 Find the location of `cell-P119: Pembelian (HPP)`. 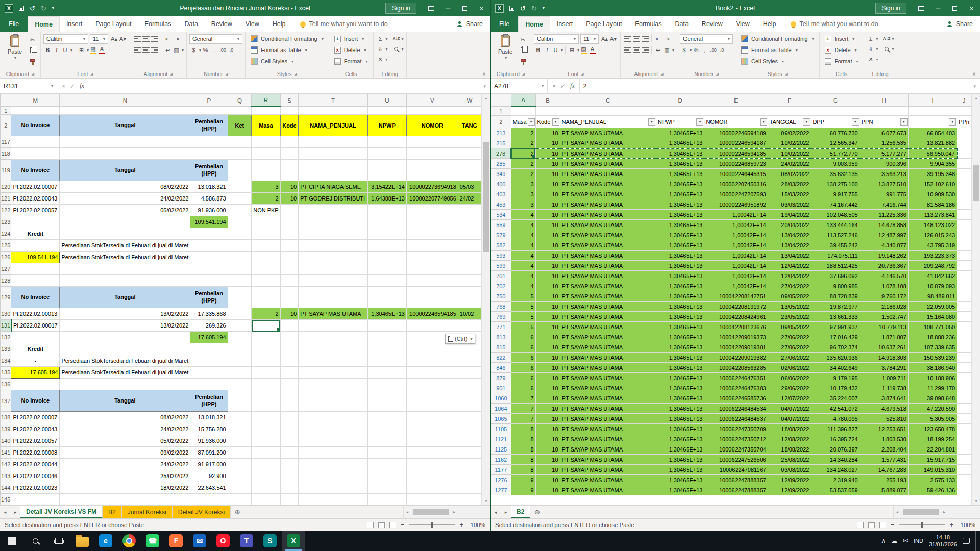

cell-P119: Pembelian (HPP) is located at coordinates (209, 170).